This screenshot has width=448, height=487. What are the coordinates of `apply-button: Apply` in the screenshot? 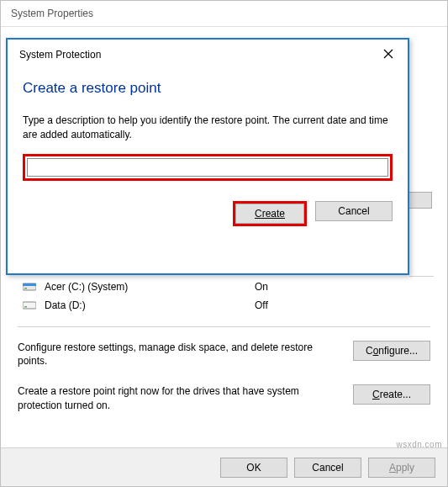 It's located at (402, 468).